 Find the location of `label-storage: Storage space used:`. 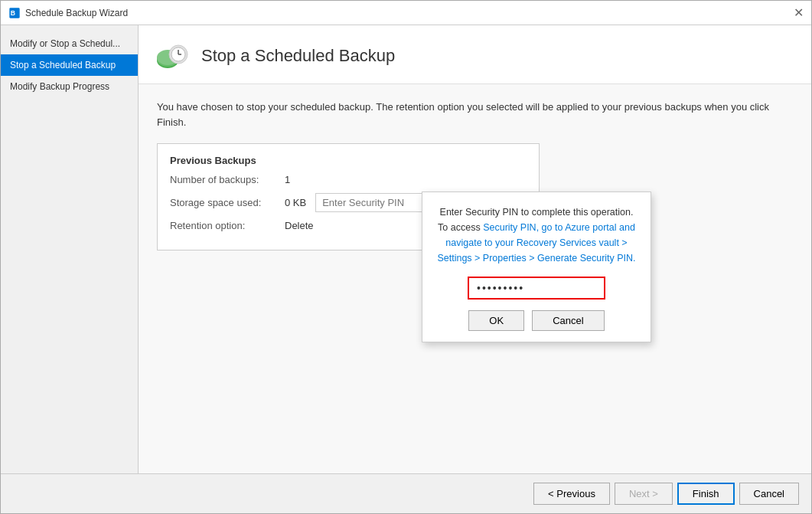

label-storage: Storage space used: is located at coordinates (227, 202).